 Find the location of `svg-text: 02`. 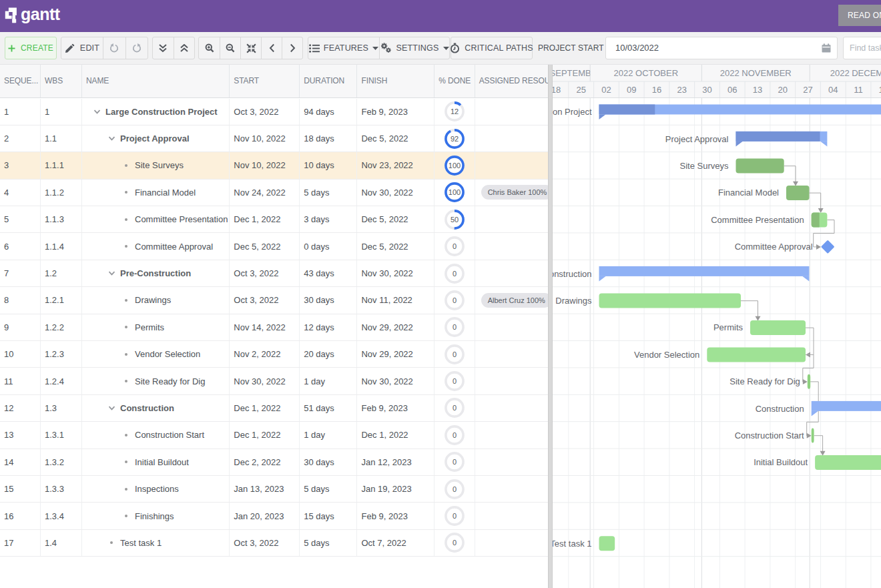

svg-text: 02 is located at coordinates (606, 89).